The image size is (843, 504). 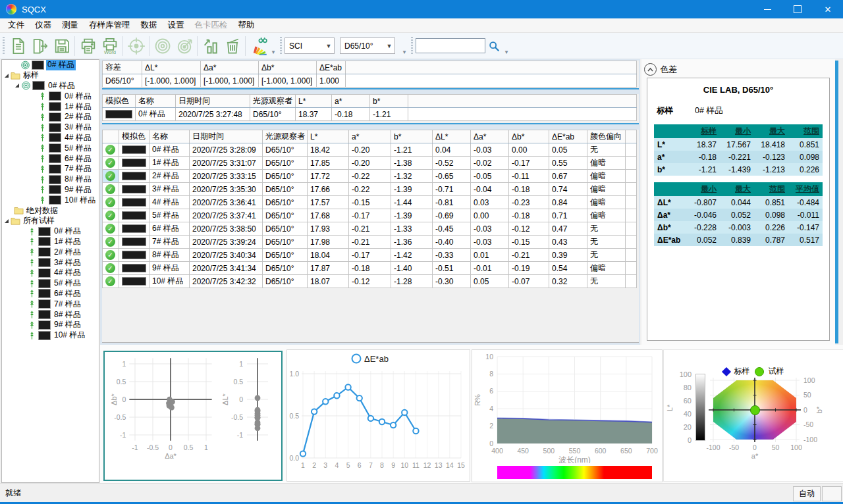 I want to click on standard-header: 日期时间, so click(x=213, y=101).